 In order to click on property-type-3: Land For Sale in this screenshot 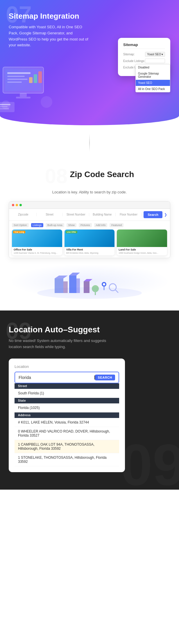, I will do `click(142, 250)`.